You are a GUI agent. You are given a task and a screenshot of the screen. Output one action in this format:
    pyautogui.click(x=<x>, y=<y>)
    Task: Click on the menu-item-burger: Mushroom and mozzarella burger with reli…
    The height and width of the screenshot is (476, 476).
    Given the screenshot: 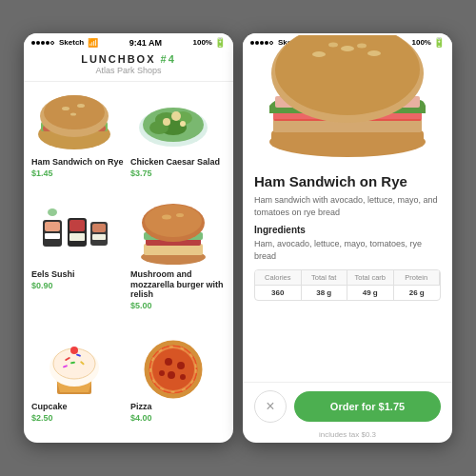 What is the action you would take?
    pyautogui.click(x=178, y=267)
    